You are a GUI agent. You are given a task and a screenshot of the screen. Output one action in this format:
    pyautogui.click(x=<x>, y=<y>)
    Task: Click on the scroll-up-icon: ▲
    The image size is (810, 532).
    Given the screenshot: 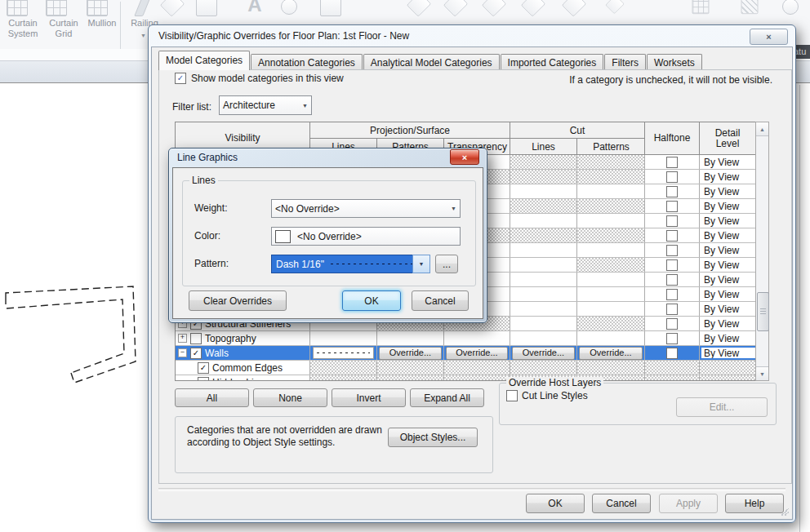 What is the action you would take?
    pyautogui.click(x=763, y=129)
    